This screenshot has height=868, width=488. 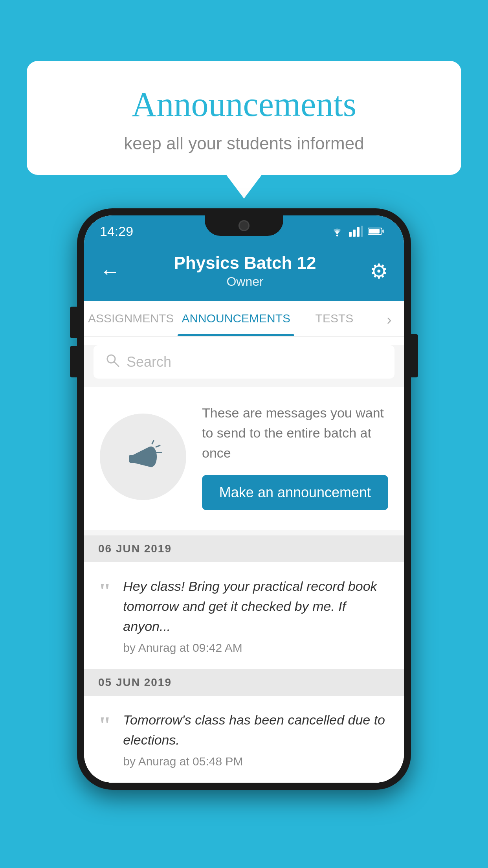 What do you see at coordinates (149, 362) in the screenshot?
I see `search-placeholder: Search` at bounding box center [149, 362].